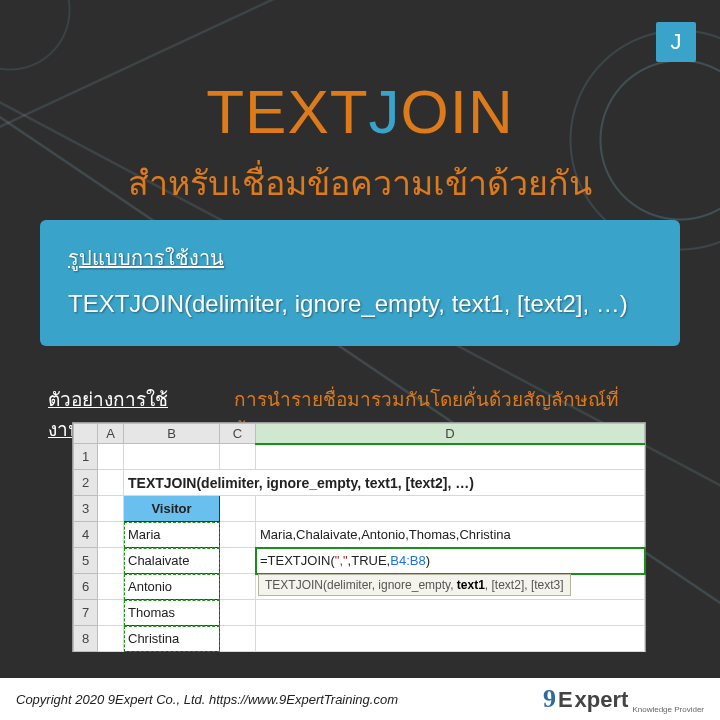 Image resolution: width=720 pixels, height=720 pixels. Describe the element at coordinates (384, 483) in the screenshot. I see `section-title-cell: TEXTJOIN(delimiter, ignore_empty, text1,…` at that location.